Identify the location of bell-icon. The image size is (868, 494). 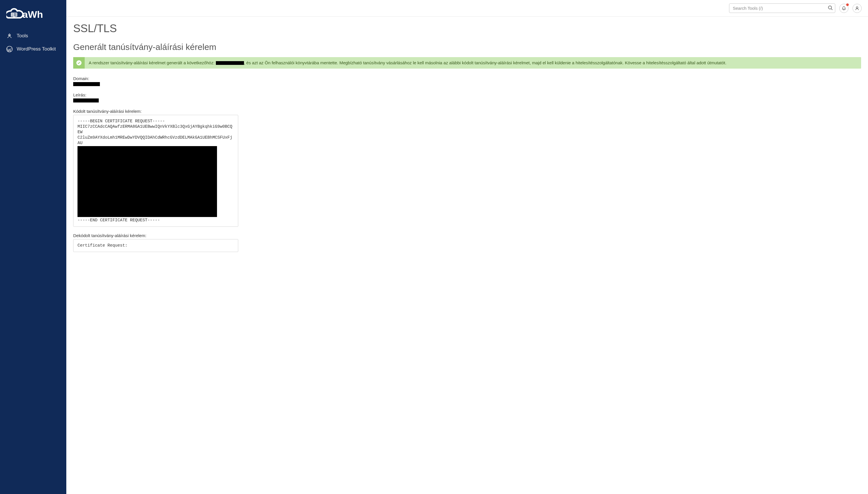
(844, 8).